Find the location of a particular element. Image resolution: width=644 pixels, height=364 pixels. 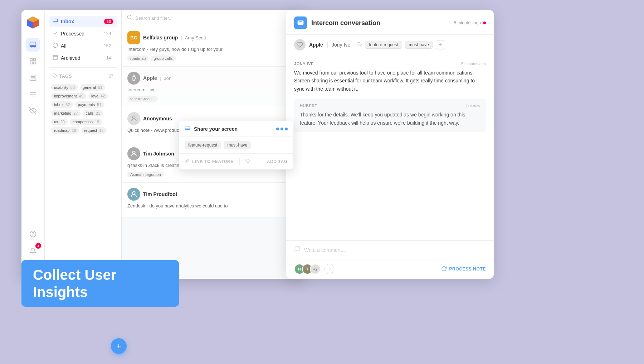

app-logo is located at coordinates (33, 23).